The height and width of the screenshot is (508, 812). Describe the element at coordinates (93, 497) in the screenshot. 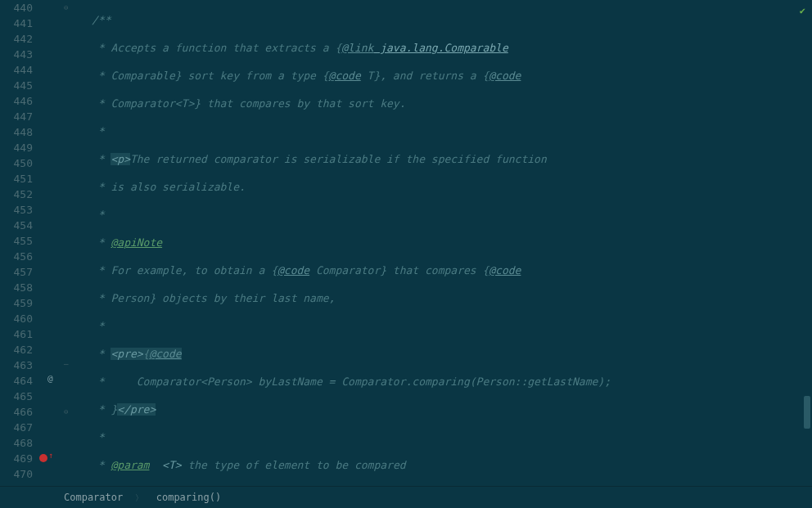

I see `breadcrumb-item: Comparator` at that location.